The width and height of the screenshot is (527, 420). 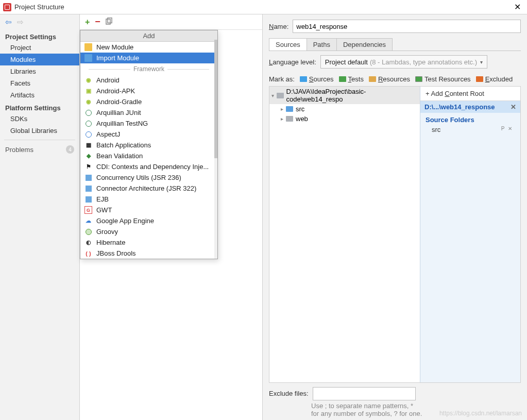 What do you see at coordinates (89, 221) in the screenshot?
I see `gae-icon: ☁` at bounding box center [89, 221].